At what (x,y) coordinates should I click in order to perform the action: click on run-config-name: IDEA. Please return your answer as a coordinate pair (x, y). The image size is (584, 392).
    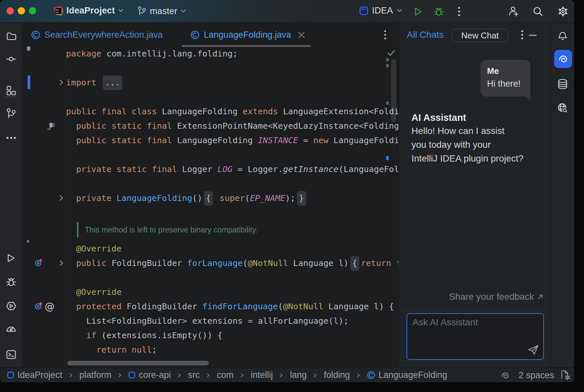
    Looking at the image, I should click on (383, 11).